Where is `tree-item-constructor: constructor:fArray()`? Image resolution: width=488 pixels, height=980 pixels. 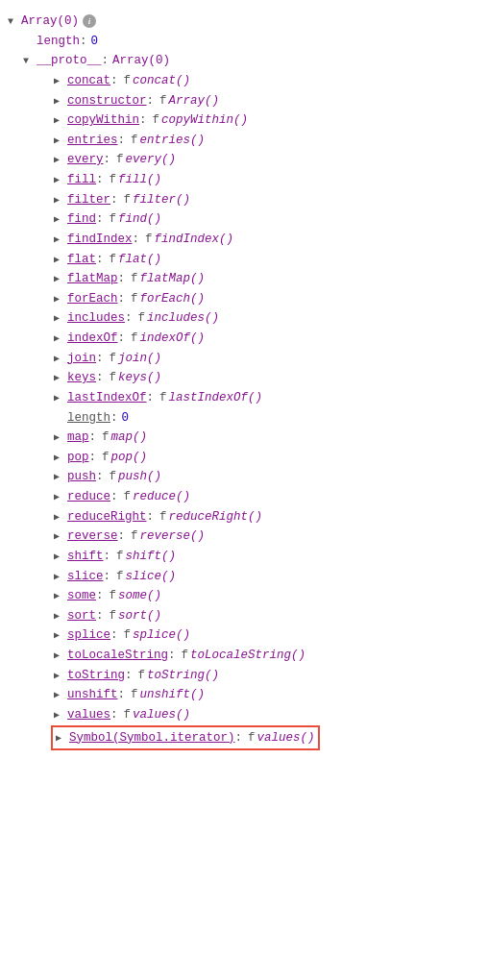
tree-item-constructor: constructor:fArray() is located at coordinates (244, 102).